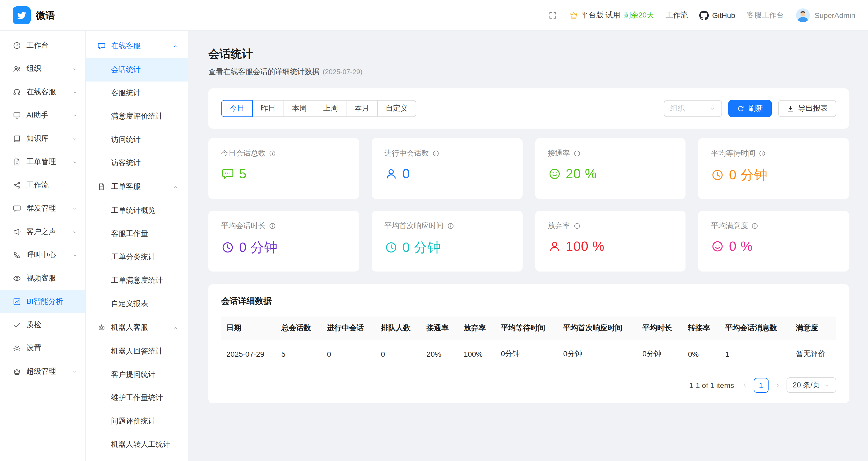 This screenshot has width=868, height=461. What do you see at coordinates (137, 70) in the screenshot?
I see `submenu-item-session-stats: 会话统计` at bounding box center [137, 70].